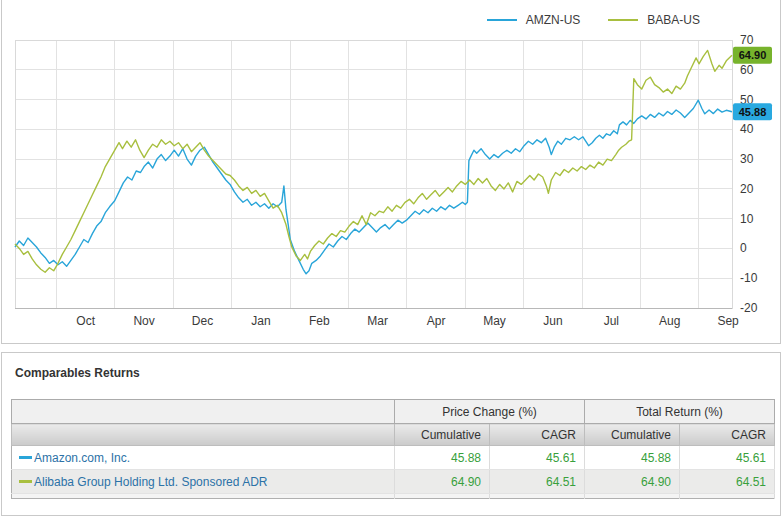 Image resolution: width=782 pixels, height=516 pixels. Describe the element at coordinates (747, 129) in the screenshot. I see `y-tick-label: 40` at that location.